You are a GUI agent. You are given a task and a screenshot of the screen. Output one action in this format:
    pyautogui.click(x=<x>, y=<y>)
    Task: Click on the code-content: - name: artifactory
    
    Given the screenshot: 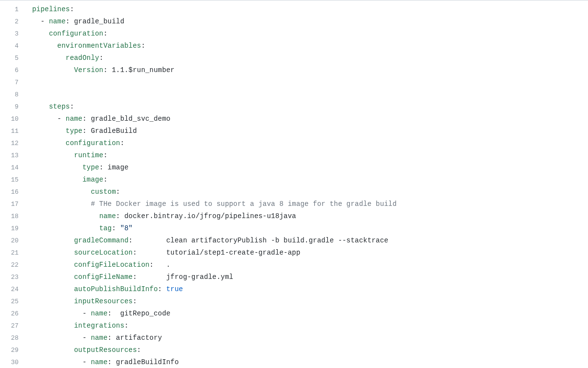 What is the action you would take?
    pyautogui.click(x=95, y=338)
    